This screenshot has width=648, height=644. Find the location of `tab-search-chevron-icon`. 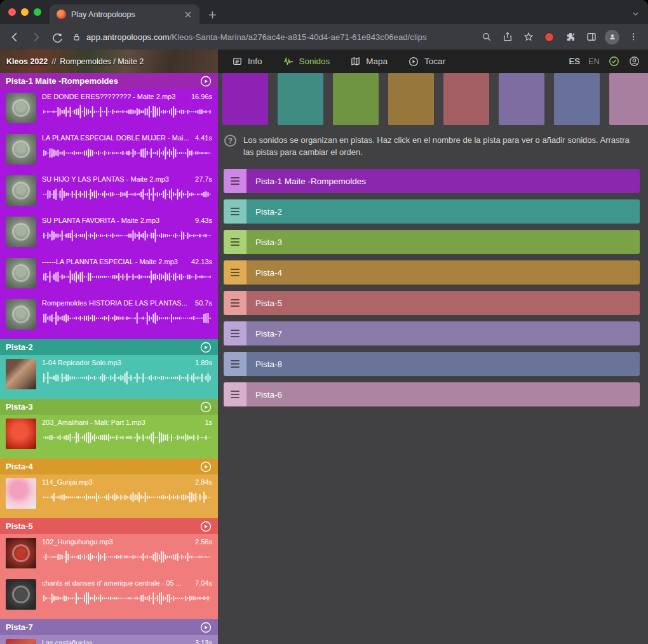

tab-search-chevron-icon is located at coordinates (635, 13).